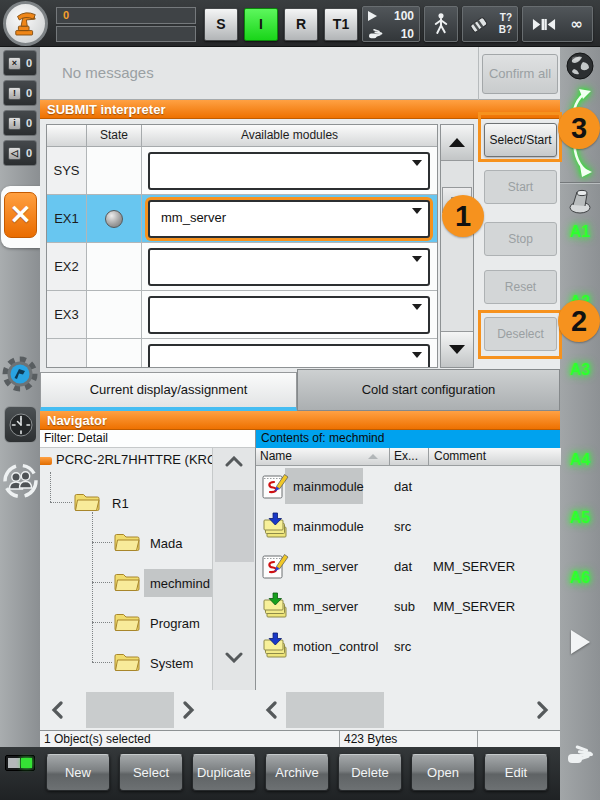 The height and width of the screenshot is (800, 600). What do you see at coordinates (457, 143) in the screenshot?
I see `scroll-up-button` at bounding box center [457, 143].